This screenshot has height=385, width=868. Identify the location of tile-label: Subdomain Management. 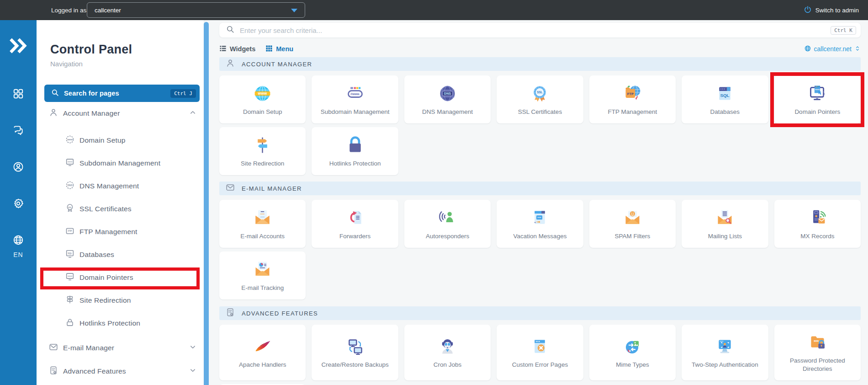
(355, 112).